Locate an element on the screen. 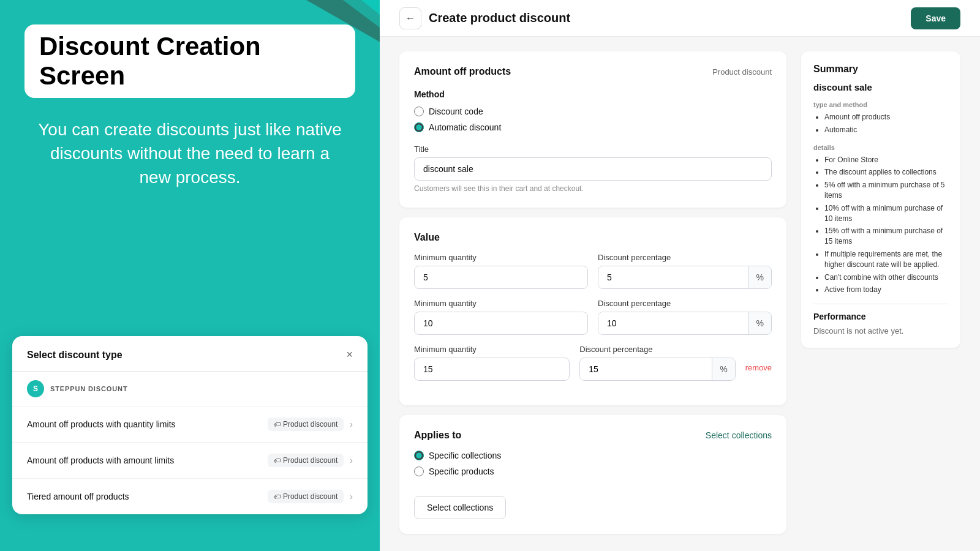 The width and height of the screenshot is (980, 551). method-automatic-discount: Automatic discount is located at coordinates (593, 127).